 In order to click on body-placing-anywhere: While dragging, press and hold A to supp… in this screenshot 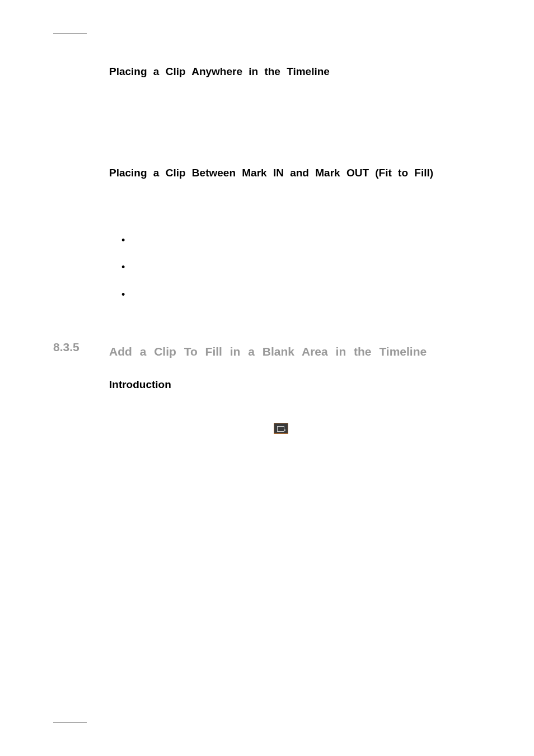, I will do `click(292, 104)`.